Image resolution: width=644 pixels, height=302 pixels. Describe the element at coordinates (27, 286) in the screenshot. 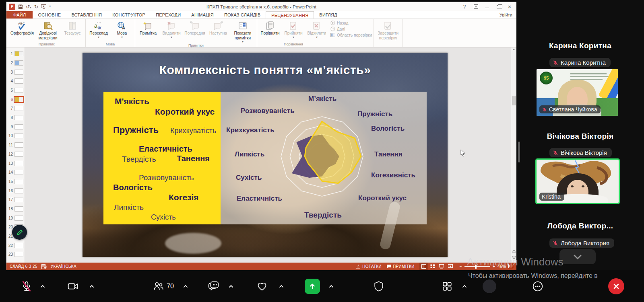

I see `mute-button` at that location.